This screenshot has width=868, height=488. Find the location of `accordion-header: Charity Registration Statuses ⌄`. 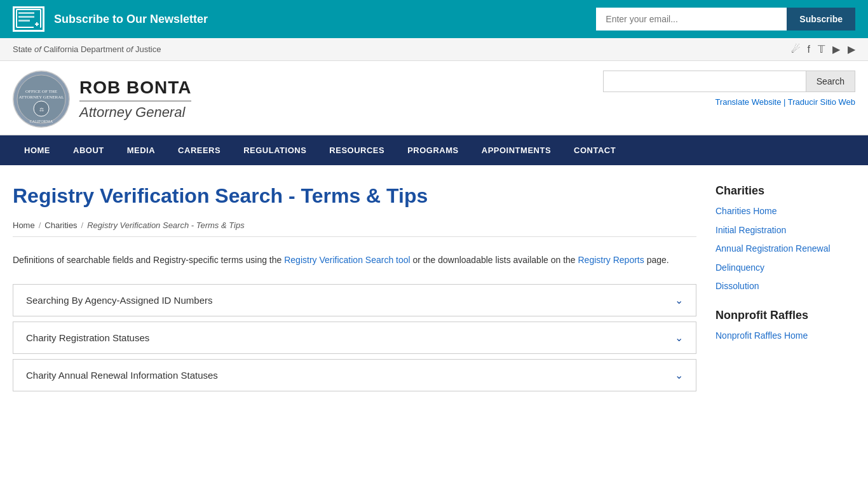

accordion-header: Charity Registration Statuses ⌄ is located at coordinates (355, 338).